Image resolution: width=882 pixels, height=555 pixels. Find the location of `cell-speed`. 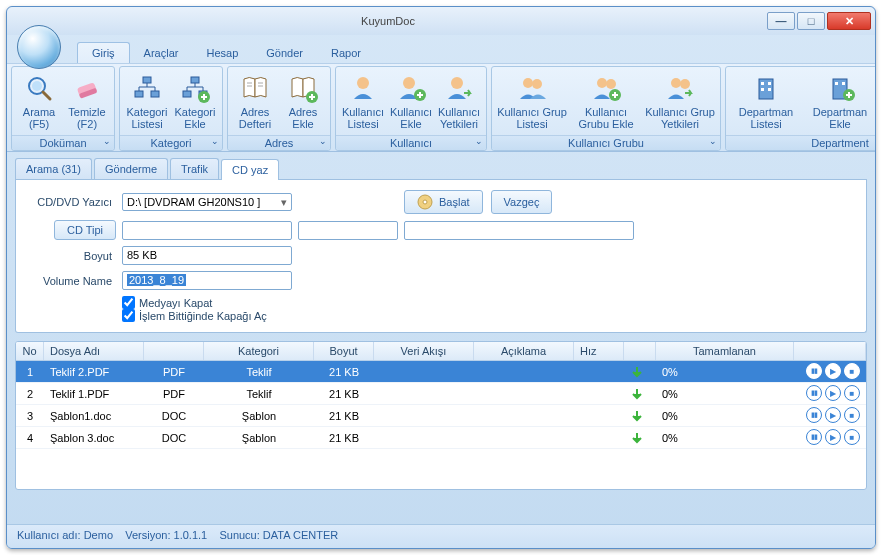

cell-speed is located at coordinates (599, 416).